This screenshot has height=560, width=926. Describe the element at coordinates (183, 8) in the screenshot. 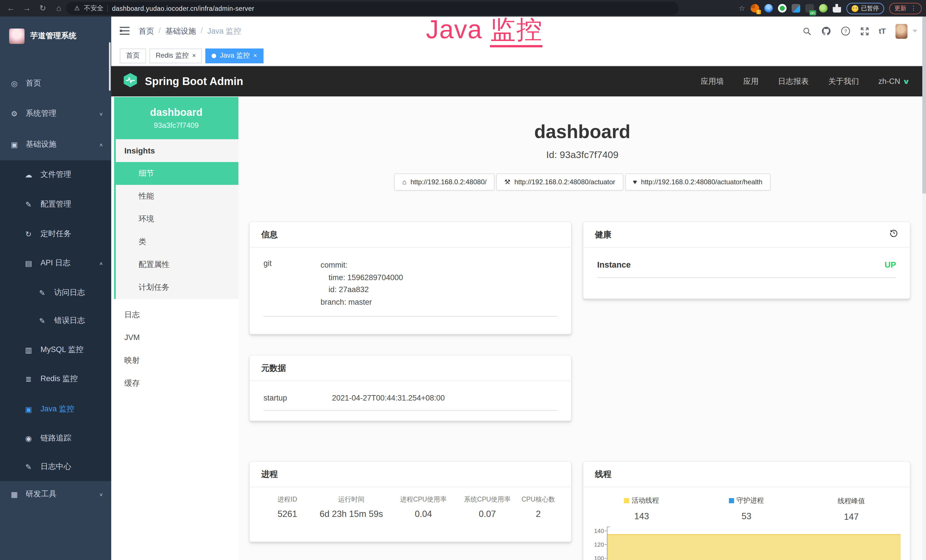

I see `url-text: dashboard.yudao.iocoder.cn/infra/admin-s…` at that location.